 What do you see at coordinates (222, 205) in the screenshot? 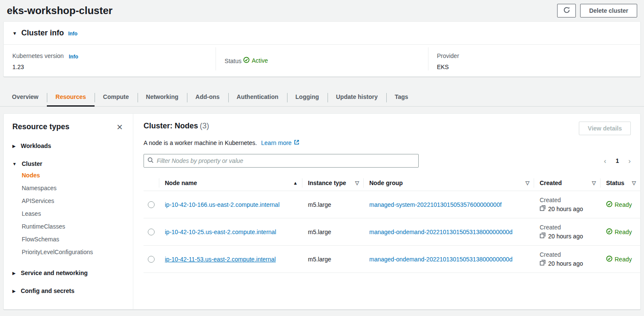
I see `node-name-link: ip-10-42-10-166.us-east-2.compute.intern…` at bounding box center [222, 205].